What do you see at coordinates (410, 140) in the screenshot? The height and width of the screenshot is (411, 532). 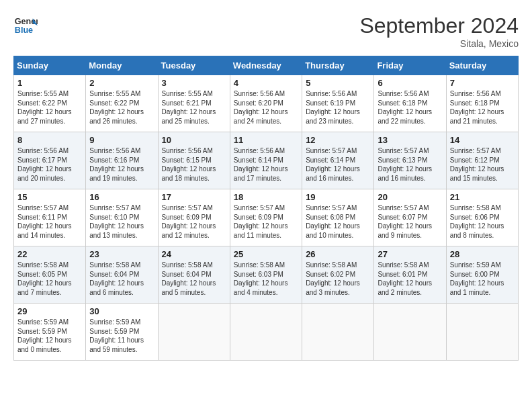 I see `day-number: 13` at bounding box center [410, 140].